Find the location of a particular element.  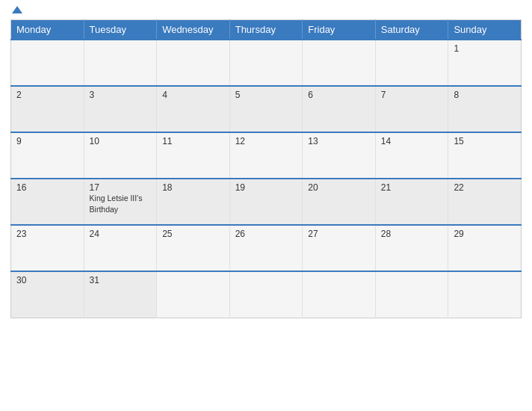

week-row-2: 9101112131415 is located at coordinates (266, 155).